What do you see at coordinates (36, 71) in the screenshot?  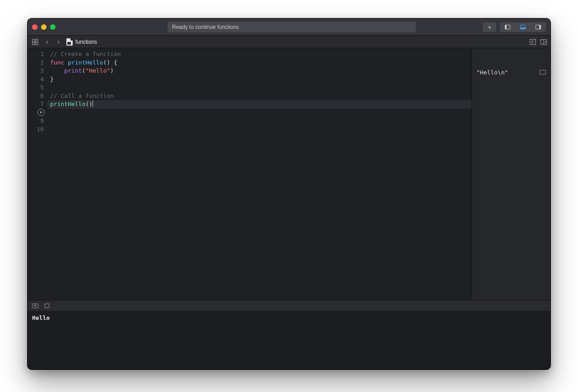 I see `line-number: 3` at bounding box center [36, 71].